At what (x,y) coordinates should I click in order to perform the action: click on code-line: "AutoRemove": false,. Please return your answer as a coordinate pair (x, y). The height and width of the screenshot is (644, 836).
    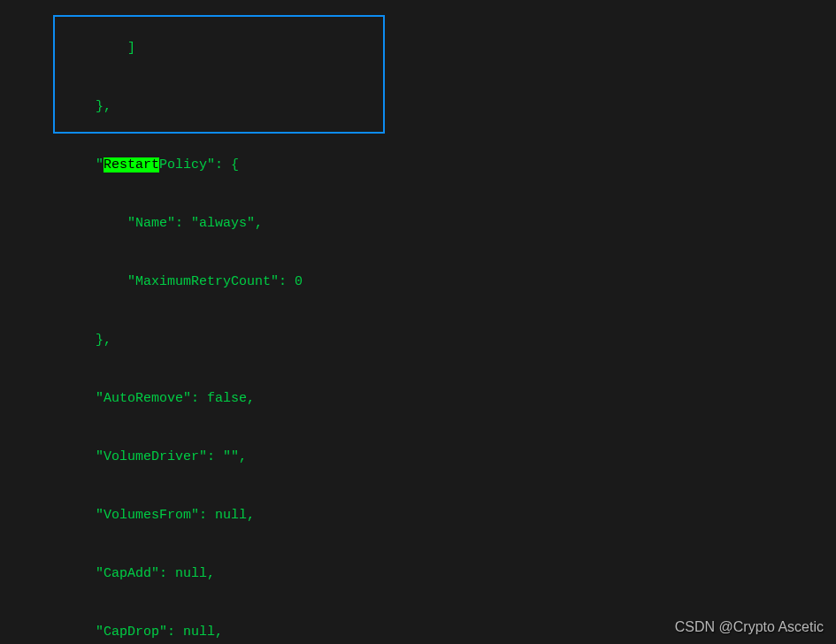
    Looking at the image, I should click on (418, 399).